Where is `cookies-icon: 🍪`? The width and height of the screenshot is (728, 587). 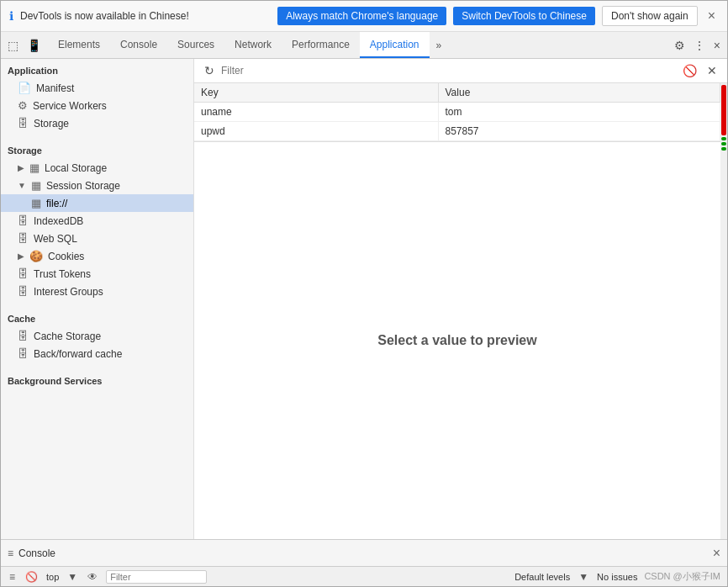 cookies-icon: 🍪 is located at coordinates (36, 256).